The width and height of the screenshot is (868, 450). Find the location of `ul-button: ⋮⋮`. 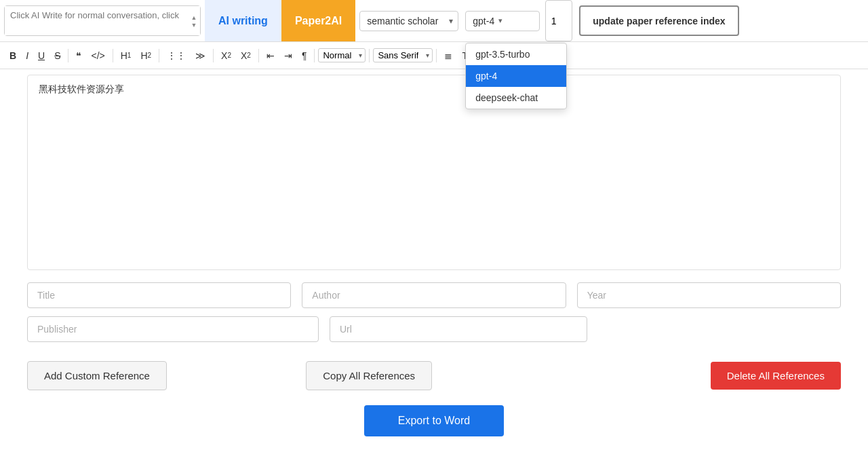

ul-button: ⋮⋮ is located at coordinates (176, 56).